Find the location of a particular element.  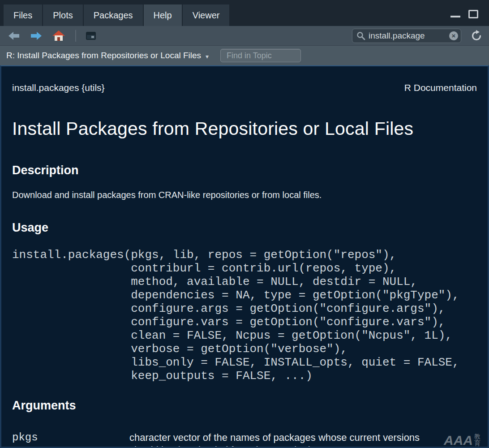

tab-help: Help is located at coordinates (163, 15).